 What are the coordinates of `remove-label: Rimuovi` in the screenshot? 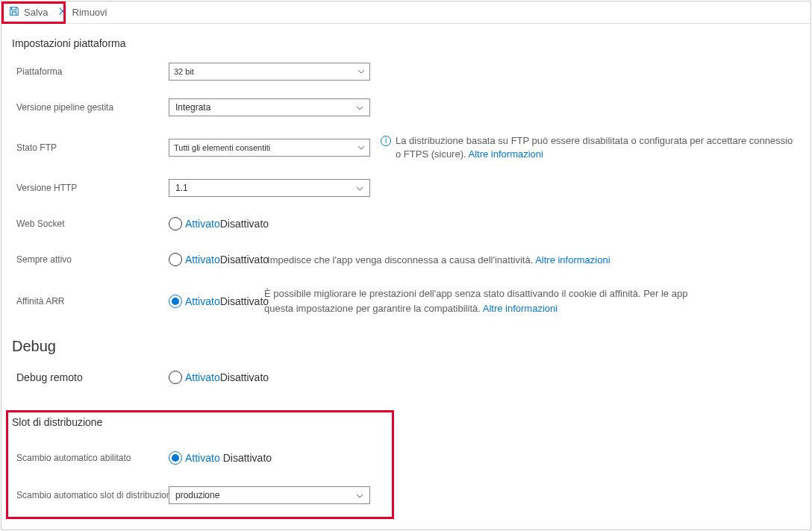 It's located at (90, 12).